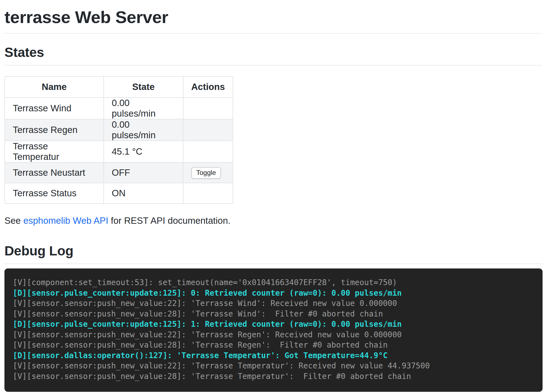 This screenshot has width=547, height=392. I want to click on entity-name-cell: Terrasse Neustart, so click(54, 173).